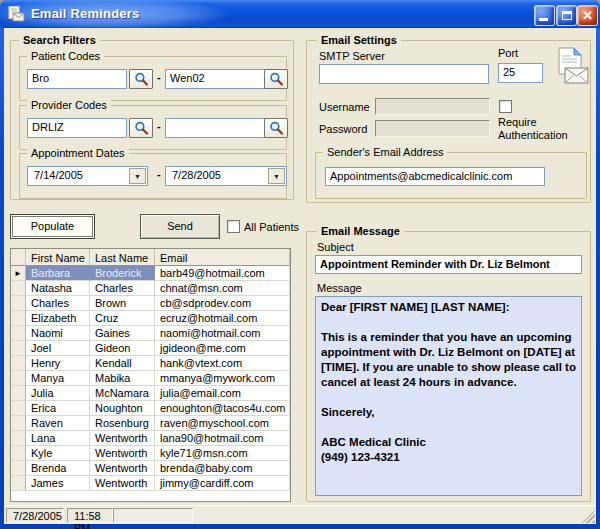 This screenshot has width=600, height=529. What do you see at coordinates (215, 79) in the screenshot?
I see `patient-code-to-field: Wen02` at bounding box center [215, 79].